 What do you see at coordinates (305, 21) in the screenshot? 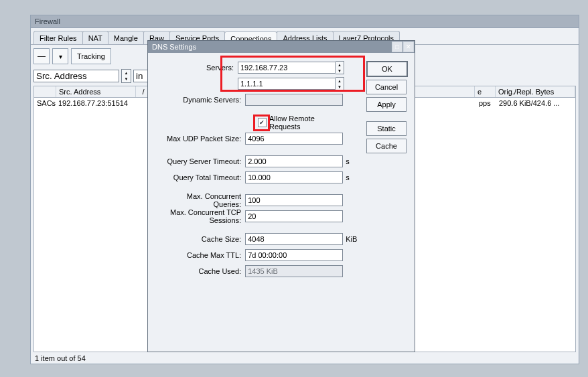
I see `firewall-title: Firewall` at bounding box center [305, 21].